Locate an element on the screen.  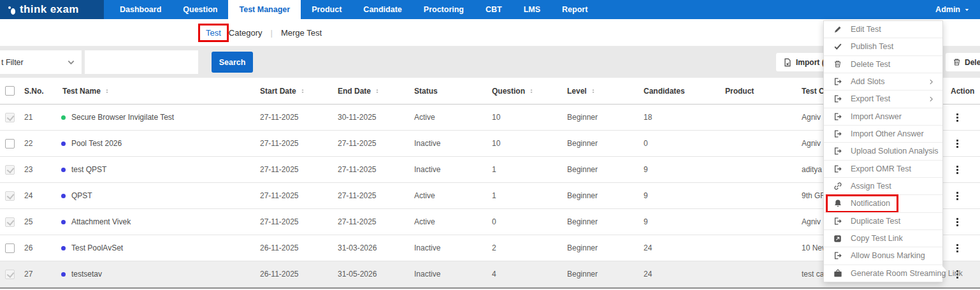
context-menu-item-duplicate-test: Duplicate Test is located at coordinates (883, 221).